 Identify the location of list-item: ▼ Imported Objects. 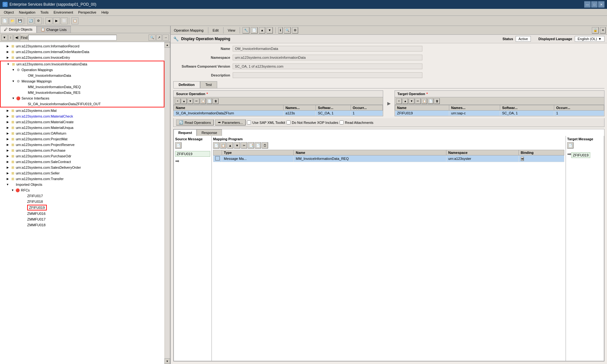
(82, 185).